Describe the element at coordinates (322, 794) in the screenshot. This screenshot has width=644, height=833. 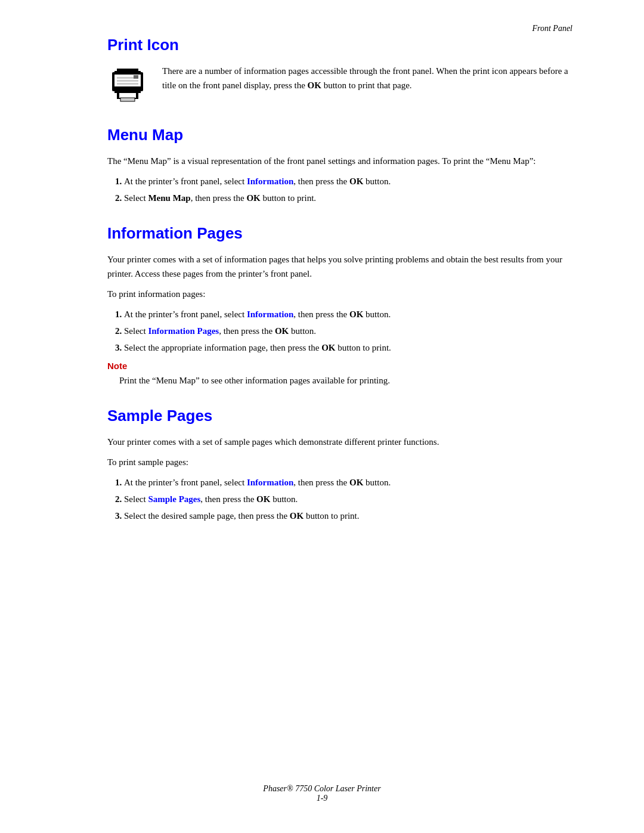
I see `page-footer: Phaser® 7750 Color Laser Printer 1-9` at that location.